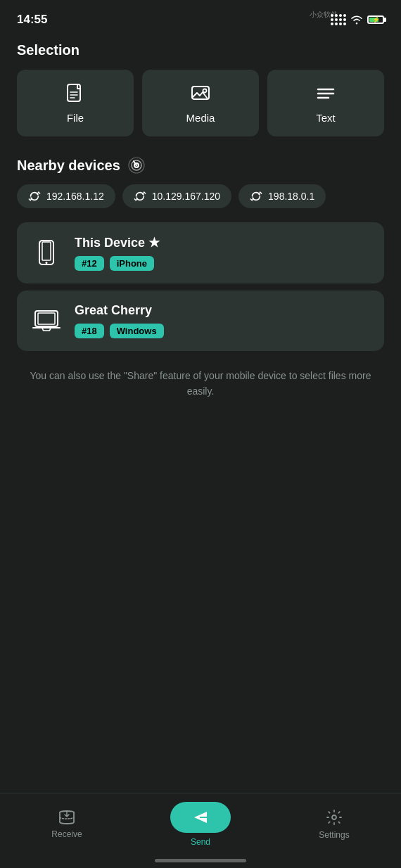  What do you see at coordinates (200, 94) in the screenshot?
I see `media-icon` at bounding box center [200, 94].